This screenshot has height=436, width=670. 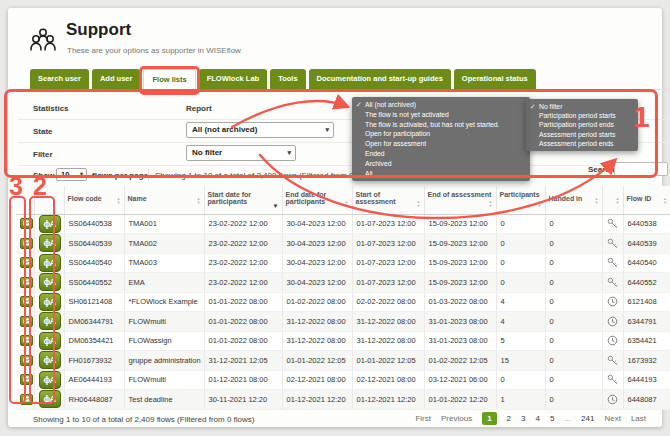 What do you see at coordinates (441, 134) in the screenshot?
I see `state-dropdown-option: Open for participation` at bounding box center [441, 134].